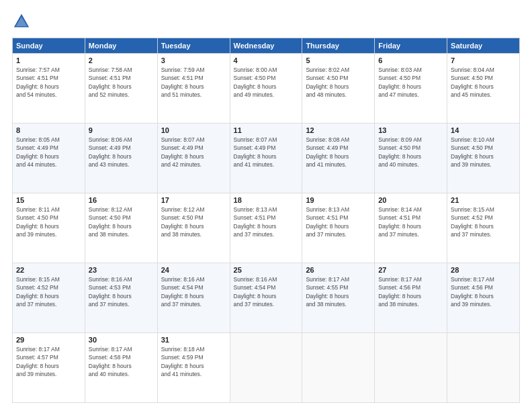 The image size is (532, 411). Describe the element at coordinates (339, 291) in the screenshot. I see `day-info: Sunrise: 8:17 AM Sunset: 4:55 PM Dayligh…` at that location.